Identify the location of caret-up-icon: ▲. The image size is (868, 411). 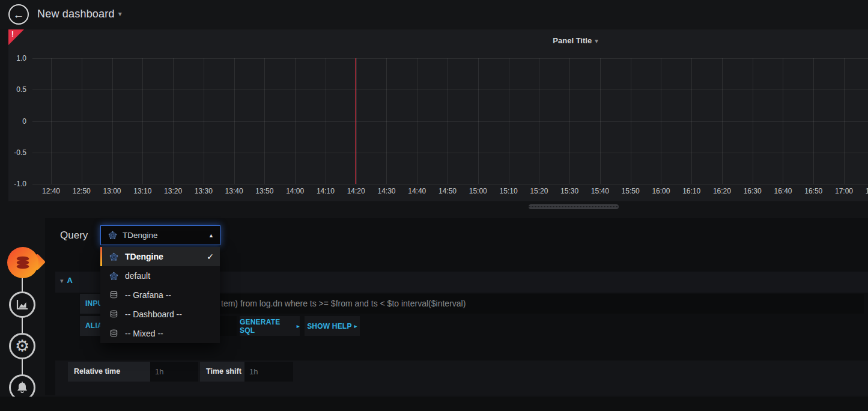
(211, 236).